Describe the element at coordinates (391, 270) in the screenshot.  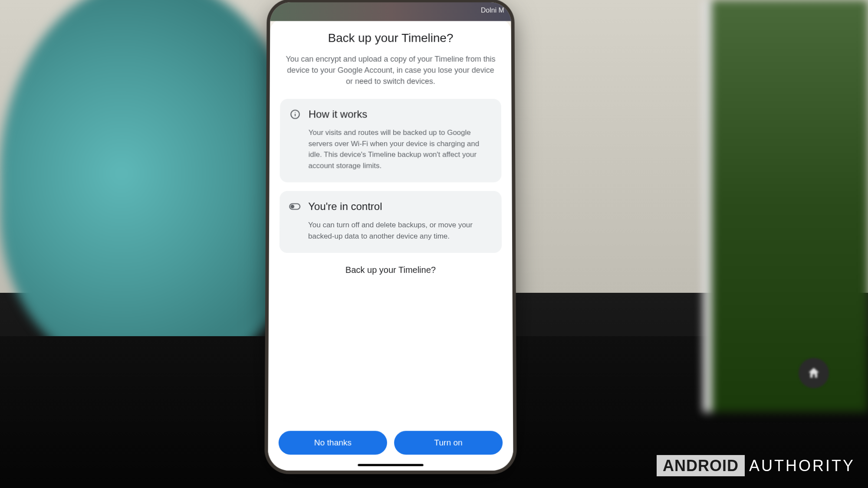
I see `confirm-question: Back up your Timeline?` at that location.